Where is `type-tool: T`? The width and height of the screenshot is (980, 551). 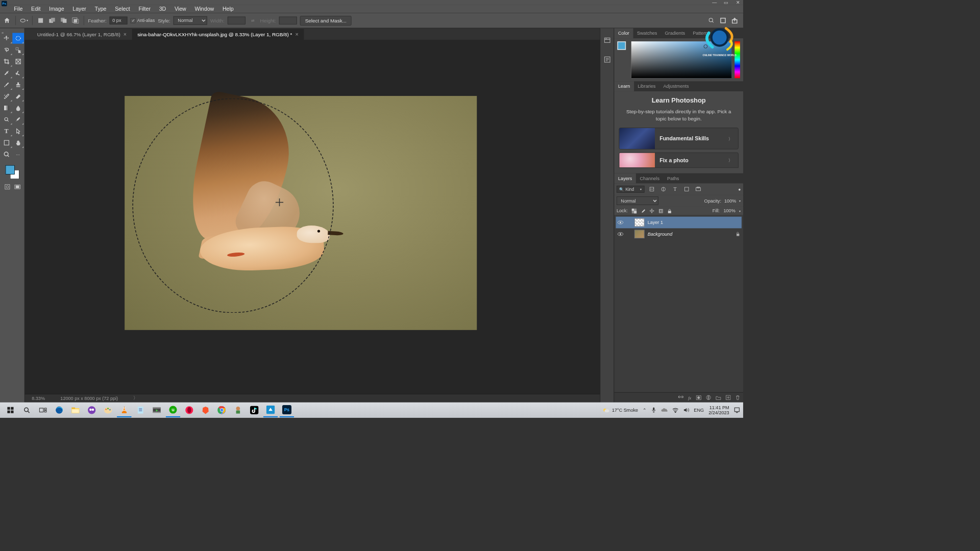 type-tool: T is located at coordinates (6, 131).